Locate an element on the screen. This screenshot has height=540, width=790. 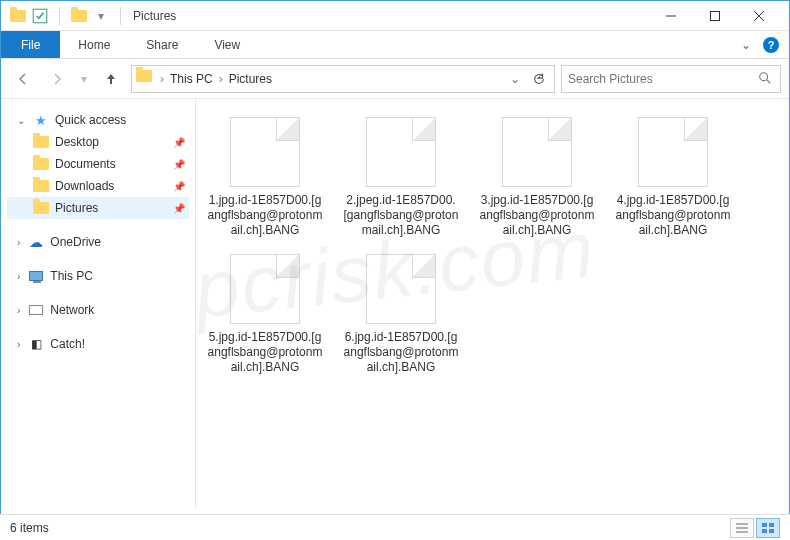
tab-share: Share is located at coordinates (162, 44).